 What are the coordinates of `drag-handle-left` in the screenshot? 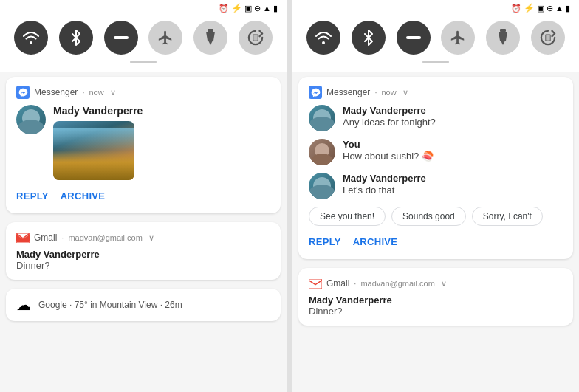 It's located at (143, 62).